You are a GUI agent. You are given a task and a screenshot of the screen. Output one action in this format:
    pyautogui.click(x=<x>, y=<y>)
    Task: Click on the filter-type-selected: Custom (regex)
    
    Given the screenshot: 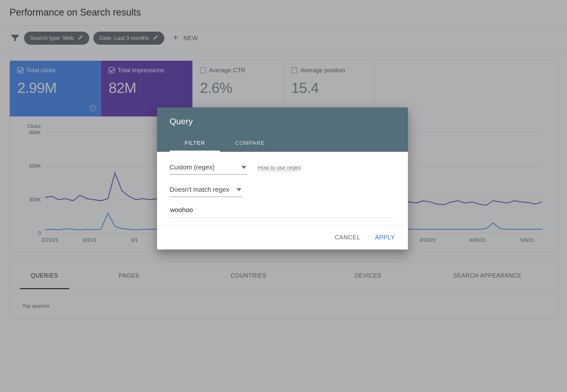 What is the action you would take?
    pyautogui.click(x=192, y=167)
    